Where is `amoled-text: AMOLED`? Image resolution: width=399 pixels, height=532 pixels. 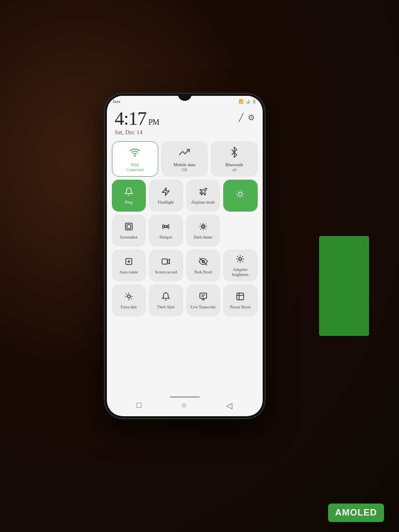 amoled-text: AMOLED is located at coordinates (356, 513).